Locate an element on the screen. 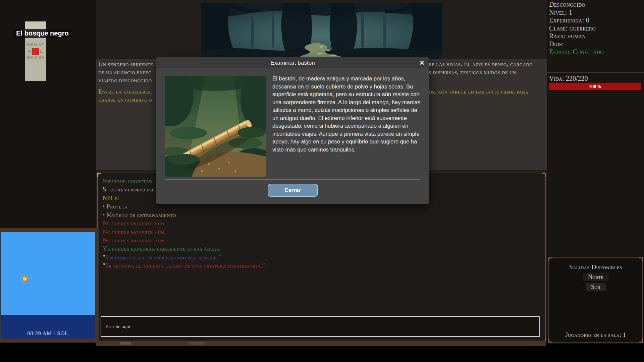 The width and height of the screenshot is (644, 362). compass-cell-ne: NE is located at coordinates (42, 45).